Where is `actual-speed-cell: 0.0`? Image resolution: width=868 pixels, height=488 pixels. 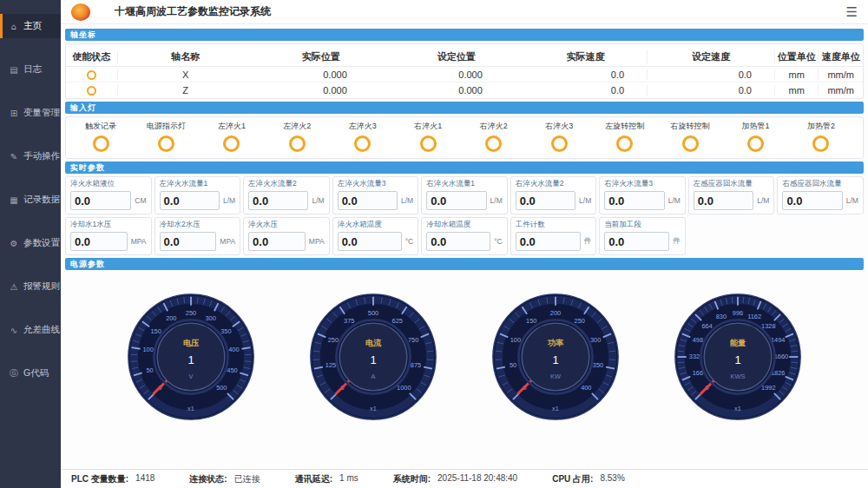 actual-speed-cell: 0.0 is located at coordinates (586, 90).